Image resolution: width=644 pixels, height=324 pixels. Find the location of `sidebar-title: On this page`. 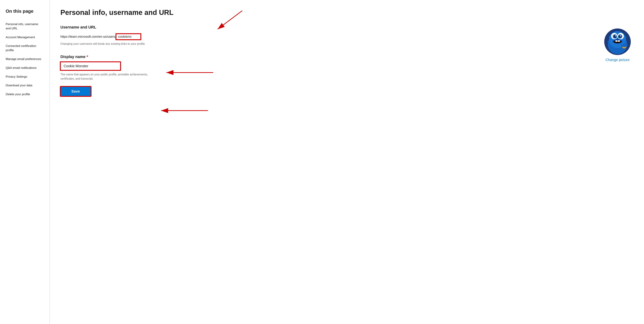

sidebar-title: On this page is located at coordinates (25, 11).